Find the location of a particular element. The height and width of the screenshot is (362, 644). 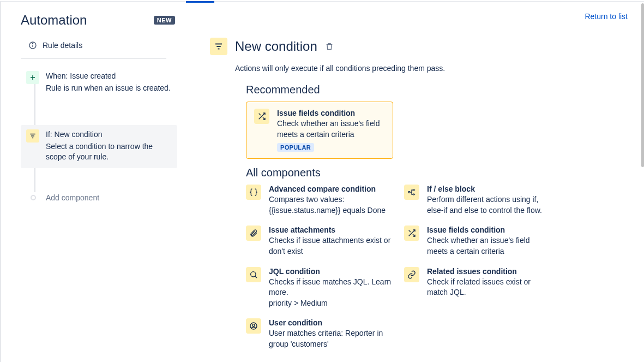

new-badge: NEW is located at coordinates (165, 20).